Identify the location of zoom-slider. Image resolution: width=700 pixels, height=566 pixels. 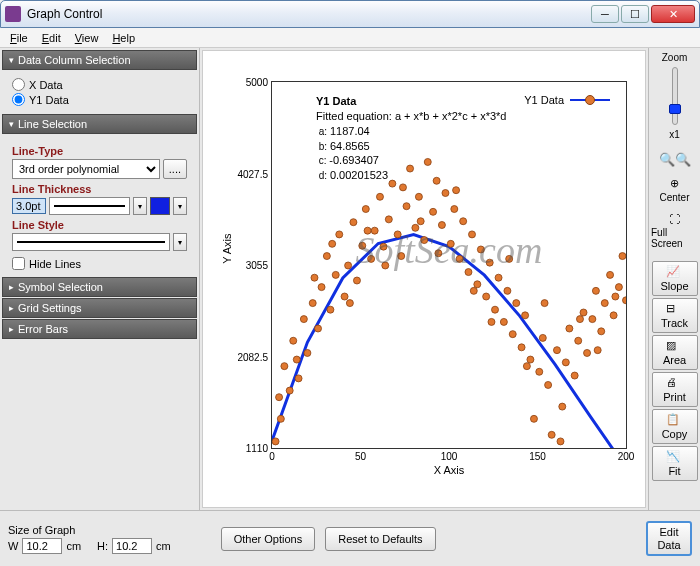
(675, 96).